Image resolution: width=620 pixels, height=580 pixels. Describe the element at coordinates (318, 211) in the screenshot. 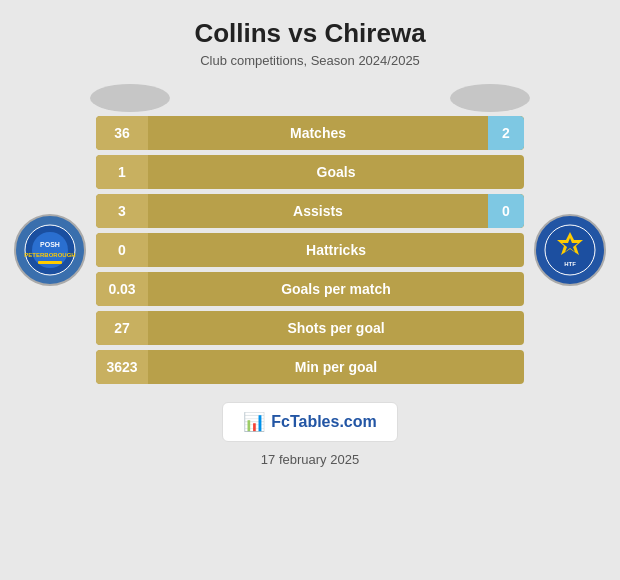

I see `stat-label-text: Assists` at that location.